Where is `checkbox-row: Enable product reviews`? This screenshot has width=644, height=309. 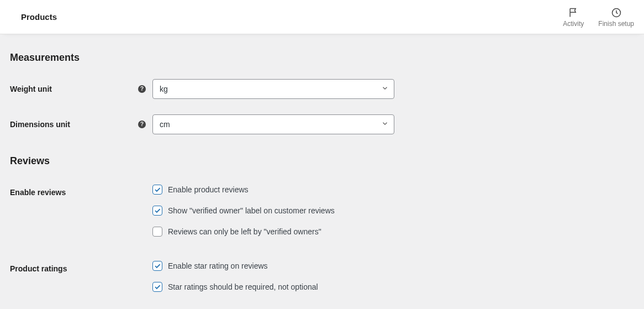
checkbox-row: Enable product reviews is located at coordinates (244, 190).